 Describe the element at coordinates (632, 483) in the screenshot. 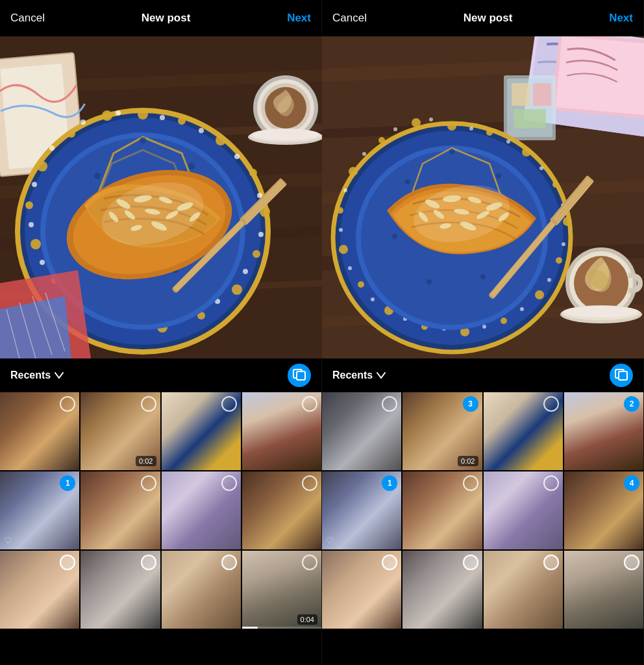

I see `select-badge-number: 4` at that location.